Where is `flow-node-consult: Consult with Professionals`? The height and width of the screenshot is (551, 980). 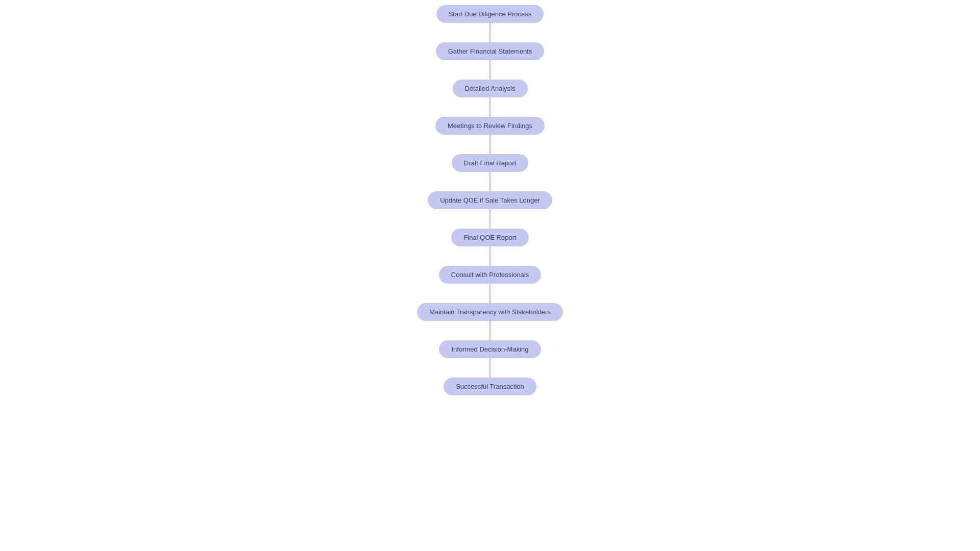 flow-node-consult: Consult with Professionals is located at coordinates (490, 274).